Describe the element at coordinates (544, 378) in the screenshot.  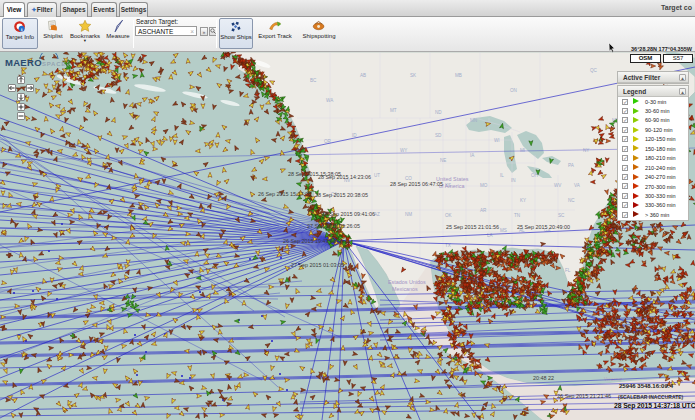
I see `svg-text: 20:48 22` at that location.